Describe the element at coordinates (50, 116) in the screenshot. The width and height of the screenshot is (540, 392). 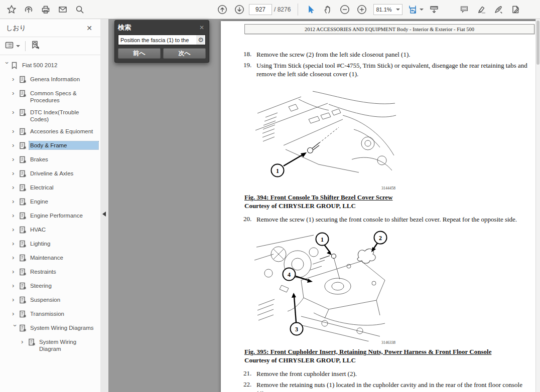
I see `bookmark-item: ›DTC Index(Trouble Codes)` at that location.